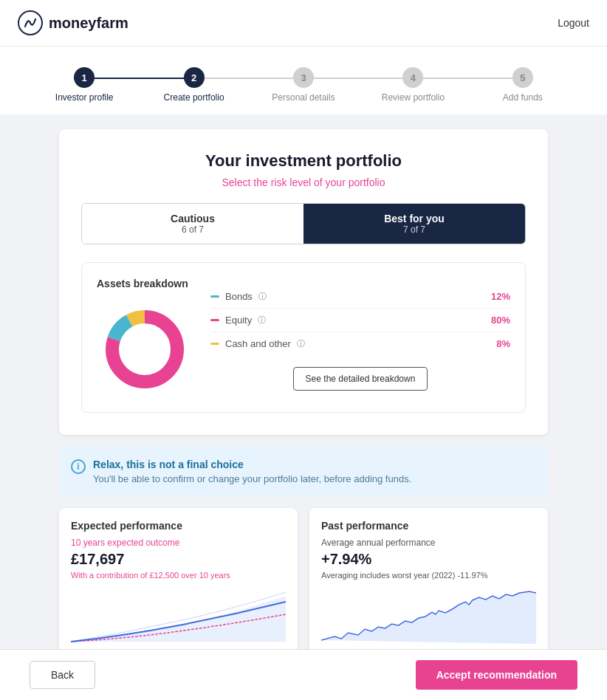 The width and height of the screenshot is (607, 700). Describe the element at coordinates (194, 78) in the screenshot. I see `step-circle-2: 2` at that location.